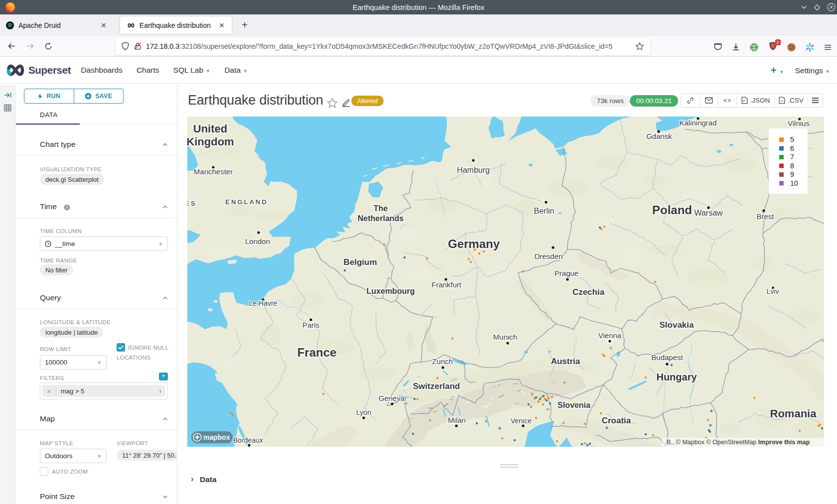  What do you see at coordinates (667, 358) in the screenshot?
I see `svg-text: Budapest` at bounding box center [667, 358].